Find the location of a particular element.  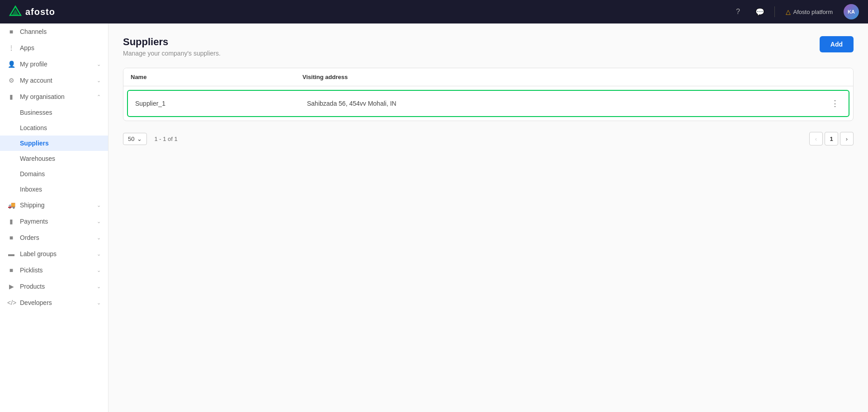

sidebar-item-picklists: ■ Picklists ⌄ is located at coordinates (54, 270).